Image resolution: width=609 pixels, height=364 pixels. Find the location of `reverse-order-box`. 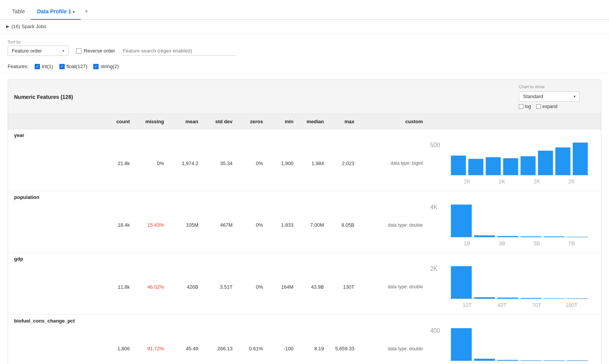

reverse-order-box is located at coordinates (79, 51).